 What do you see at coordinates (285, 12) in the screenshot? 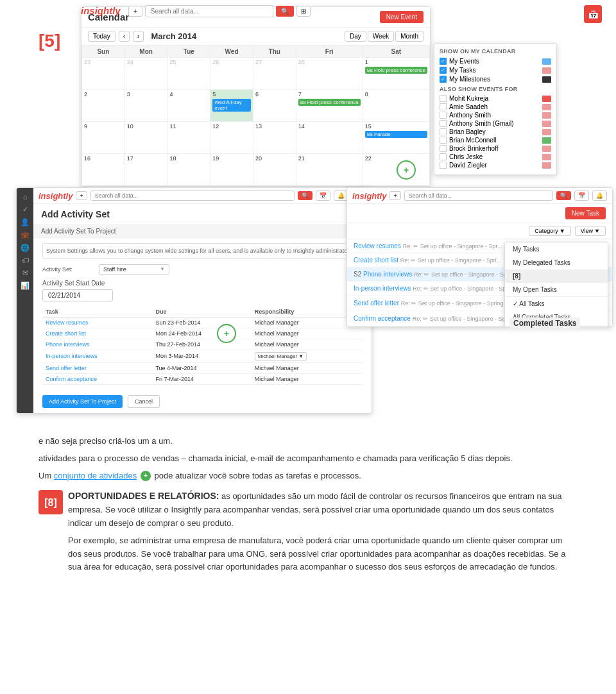
I see `top-search-btn: 🔍` at bounding box center [285, 12].